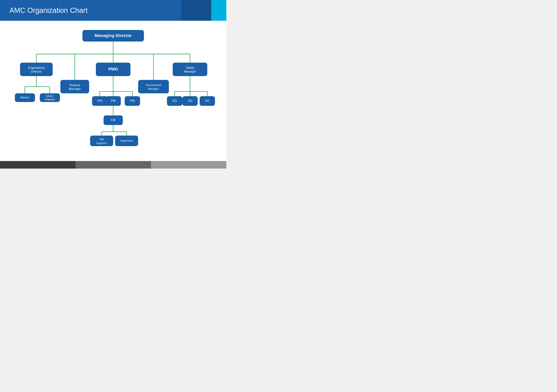 The width and height of the screenshot is (557, 392). I want to click on chart-area: Managing Director Engineering Director F…, so click(113, 91).